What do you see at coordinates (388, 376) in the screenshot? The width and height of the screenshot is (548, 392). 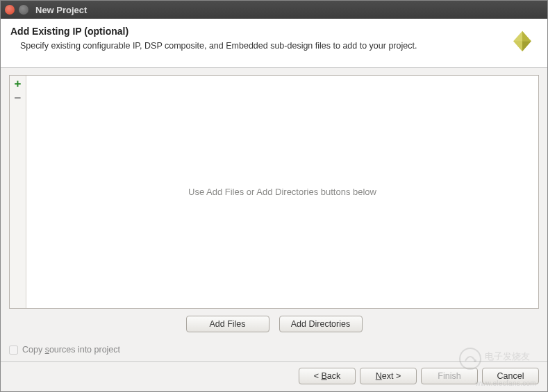 I see `next-button: Next >` at bounding box center [388, 376].